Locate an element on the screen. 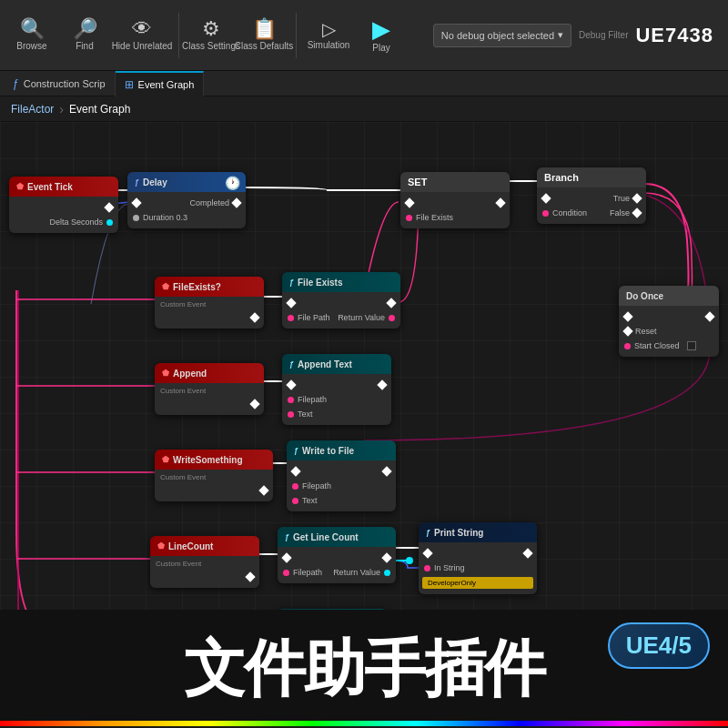  node-event-tick: ⬟ Event Tick Delta Seconds is located at coordinates (64, 205).